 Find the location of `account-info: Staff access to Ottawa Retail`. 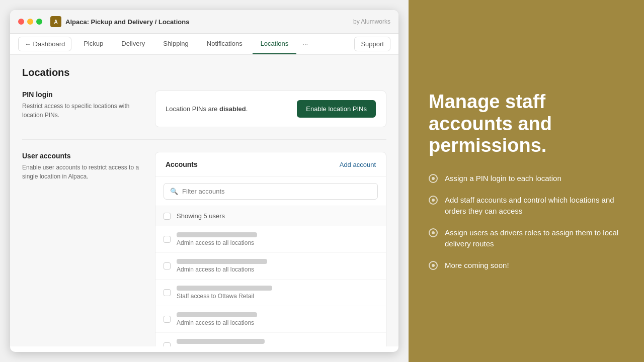

account-info: Staff access to Ottawa Retail is located at coordinates (277, 293).